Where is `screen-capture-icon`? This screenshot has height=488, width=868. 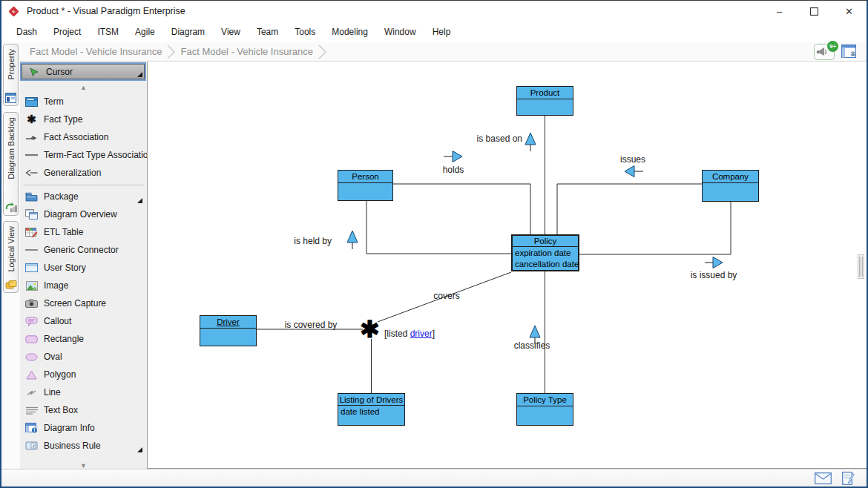
screen-capture-icon is located at coordinates (31, 303).